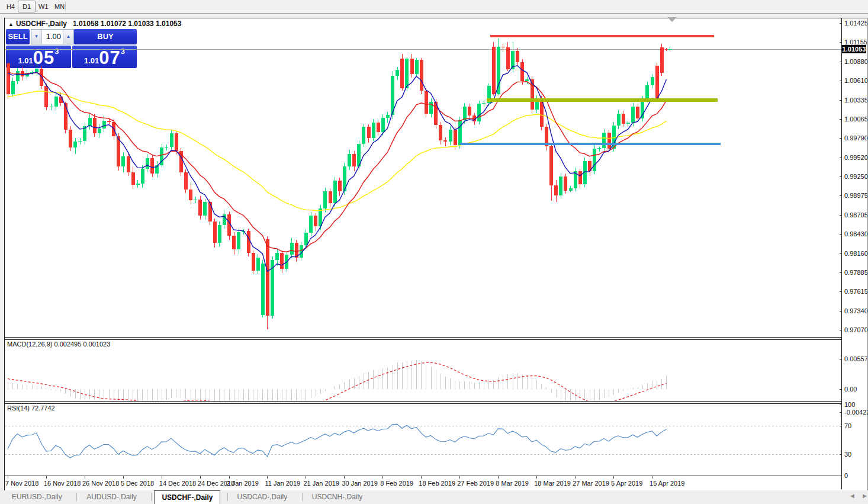  I want to click on timeframe-button-d1: D1, so click(27, 7).